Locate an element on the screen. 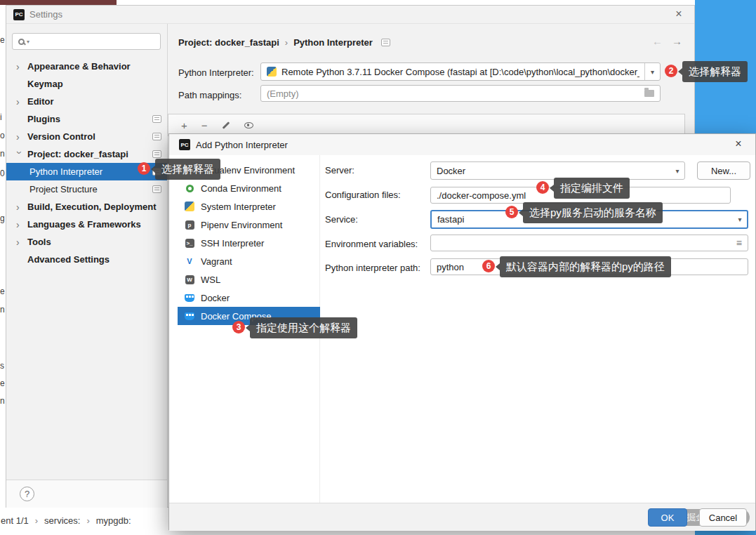  edit-icon is located at coordinates (226, 125).